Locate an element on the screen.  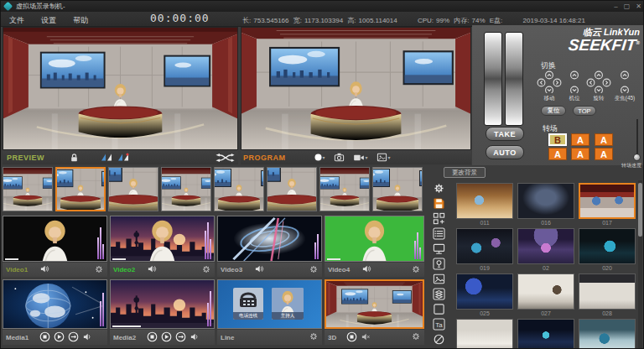
snapshot-camera-icon is located at coordinates (339, 158).